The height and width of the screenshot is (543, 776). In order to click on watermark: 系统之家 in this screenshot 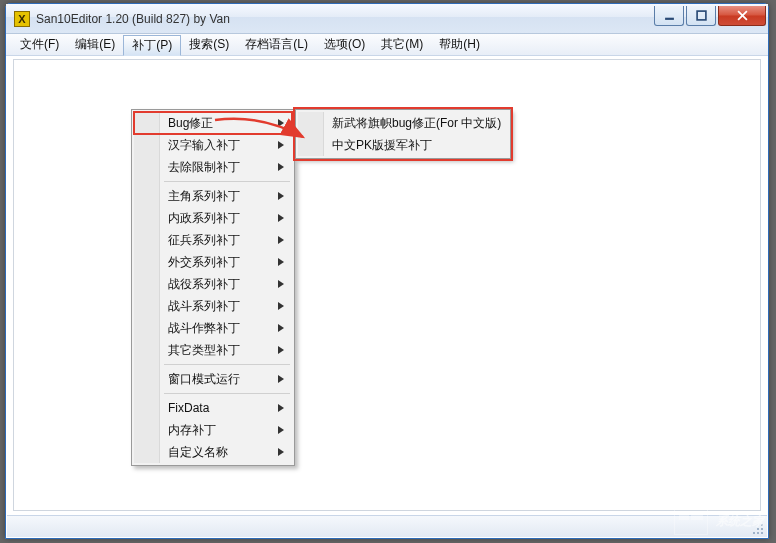, I will do `click(719, 521)`.